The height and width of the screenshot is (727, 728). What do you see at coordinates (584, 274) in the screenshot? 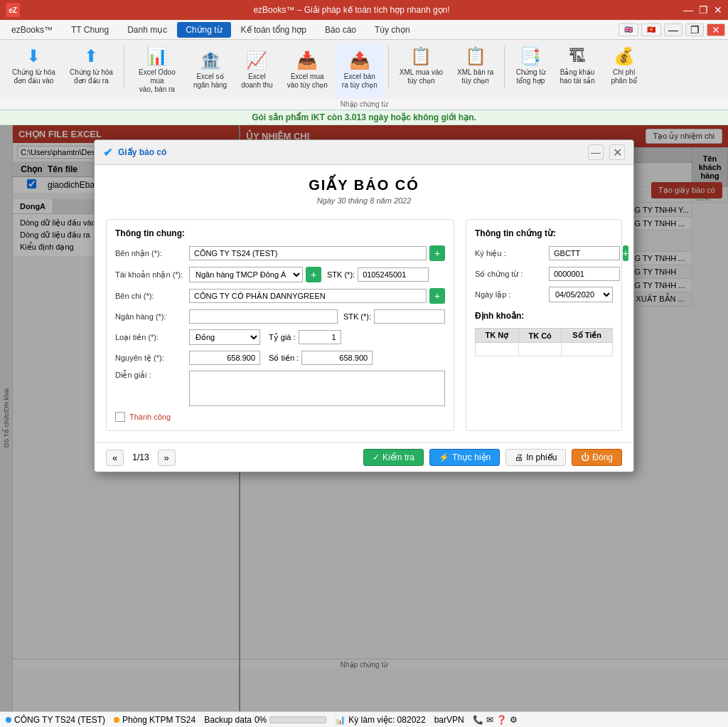
I see `so-chung-tu-input` at bounding box center [584, 274].